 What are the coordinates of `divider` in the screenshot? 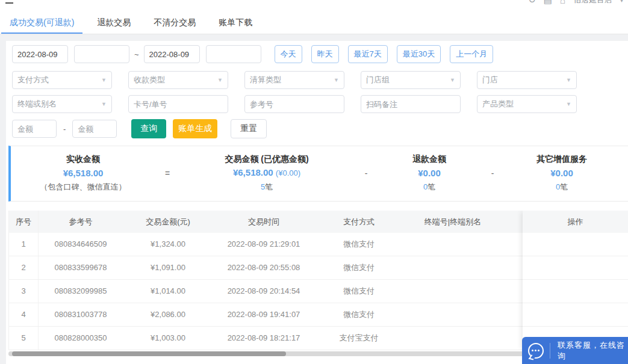 It's located at (550, 351).